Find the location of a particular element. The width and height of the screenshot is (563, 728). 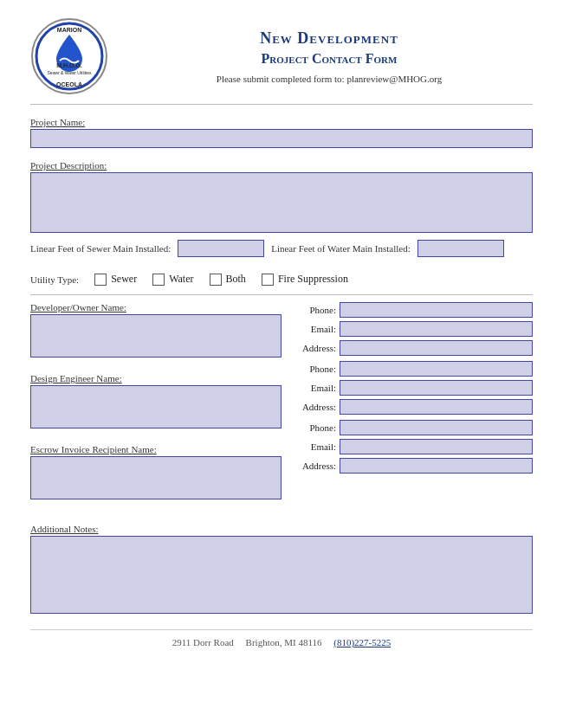

footer: 2911 Dorr Road Brighton, MI 48116 (810)2… is located at coordinates (282, 639).